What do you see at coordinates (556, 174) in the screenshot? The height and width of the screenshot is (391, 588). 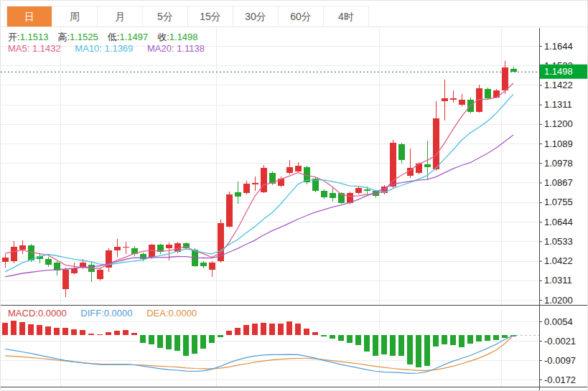 I see `price-axis-labels: 1.16441.15331.14221.13111.12001.10891.09…` at bounding box center [556, 174].